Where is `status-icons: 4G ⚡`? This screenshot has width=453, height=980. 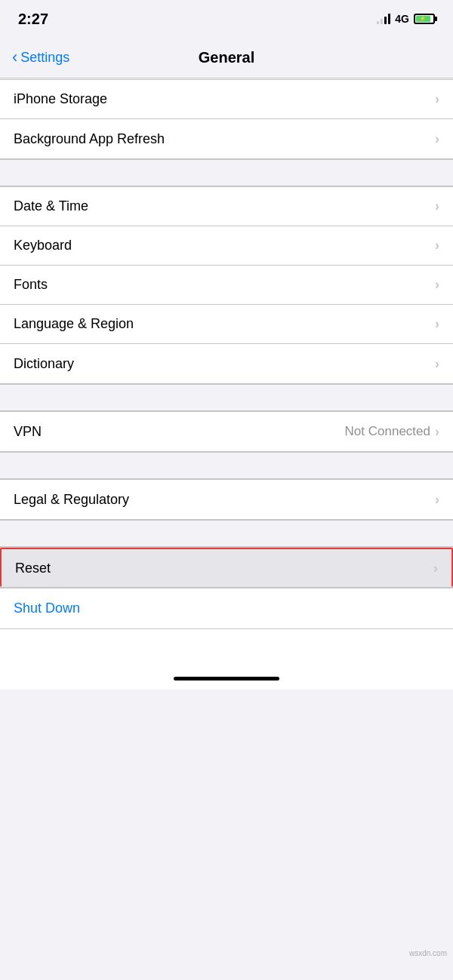 status-icons: 4G ⚡ is located at coordinates (406, 19).